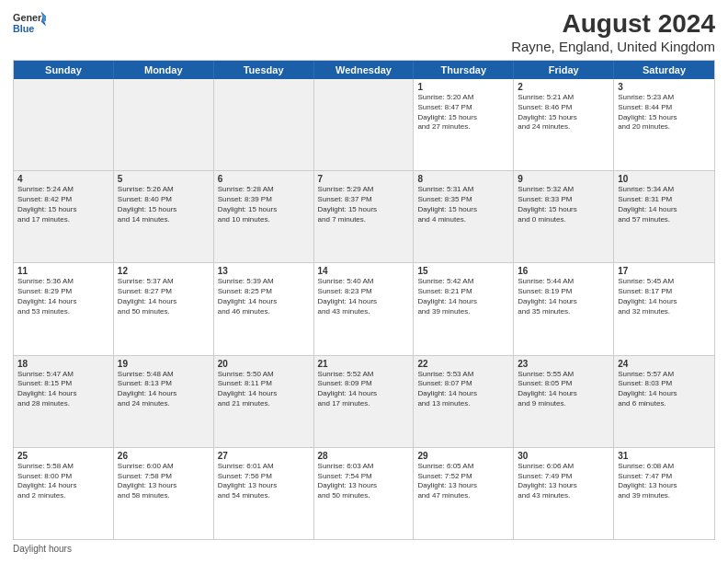 The height and width of the screenshot is (563, 728). I want to click on calendar-cell-w0-d5: 2Sunrise: 5:21 AM Sunset: 8:46 PM Daylig…, so click(564, 125).